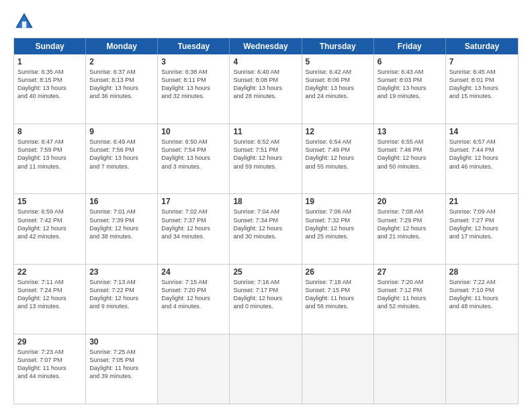 This screenshot has width=532, height=411. Describe the element at coordinates (122, 369) in the screenshot. I see `day-cell-30: 30Sunrise: 7:25 AMSunset: 7:05 PMDayligh…` at that location.